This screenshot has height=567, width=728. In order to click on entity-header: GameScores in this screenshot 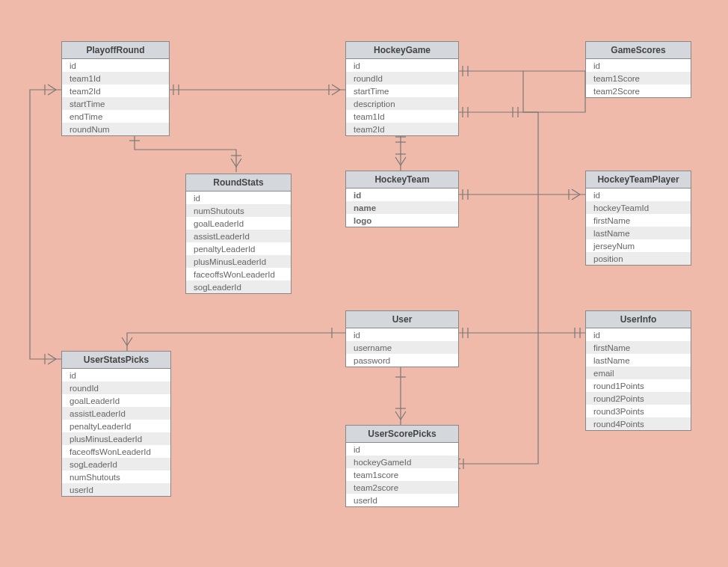, I will do `click(638, 51)`.